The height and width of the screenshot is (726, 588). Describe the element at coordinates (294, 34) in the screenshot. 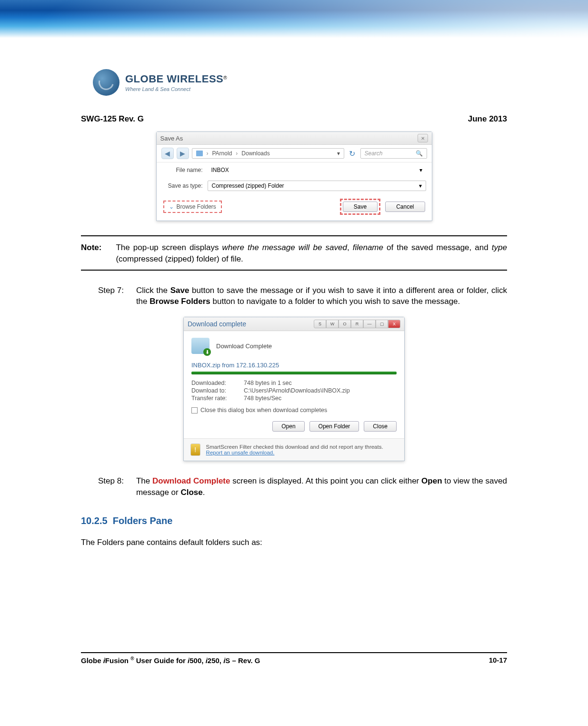

I see `header-banner` at that location.